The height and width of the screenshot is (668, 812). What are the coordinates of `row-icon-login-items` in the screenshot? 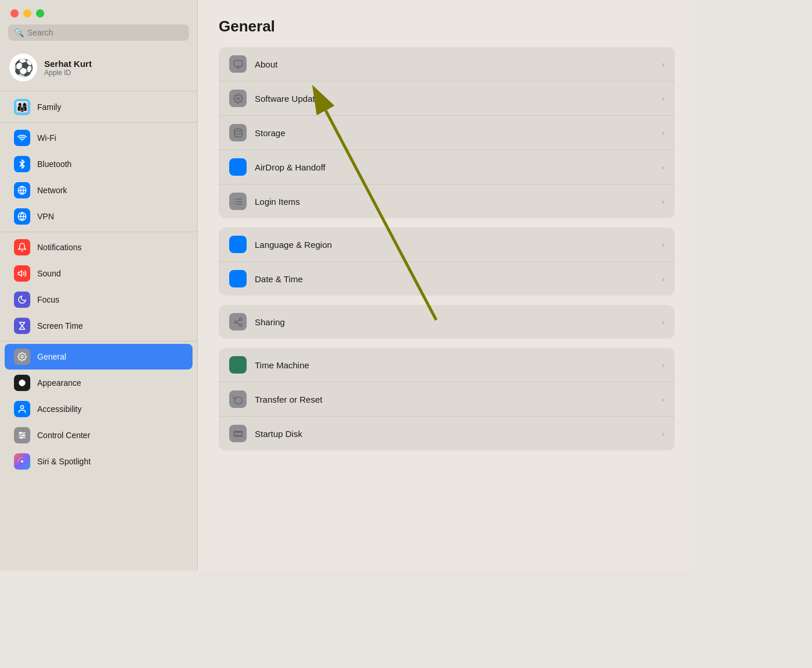 It's located at (238, 201).